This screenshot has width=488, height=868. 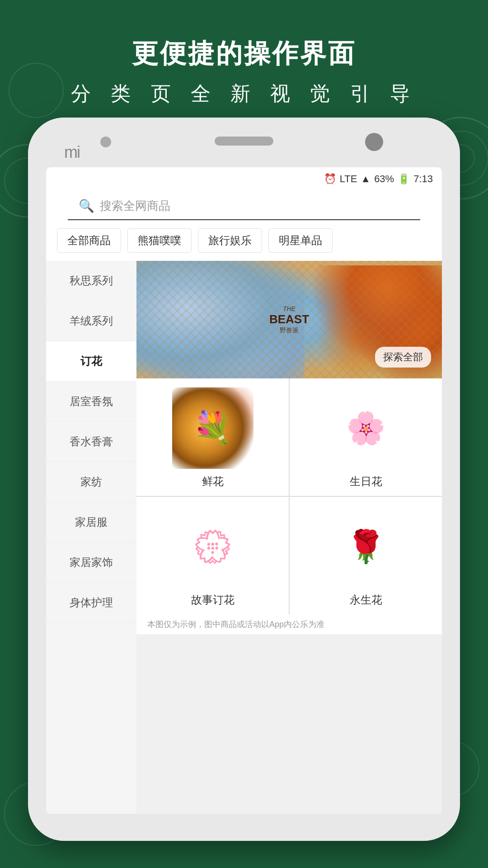 I want to click on battery-icon: 🔋, so click(x=404, y=179).